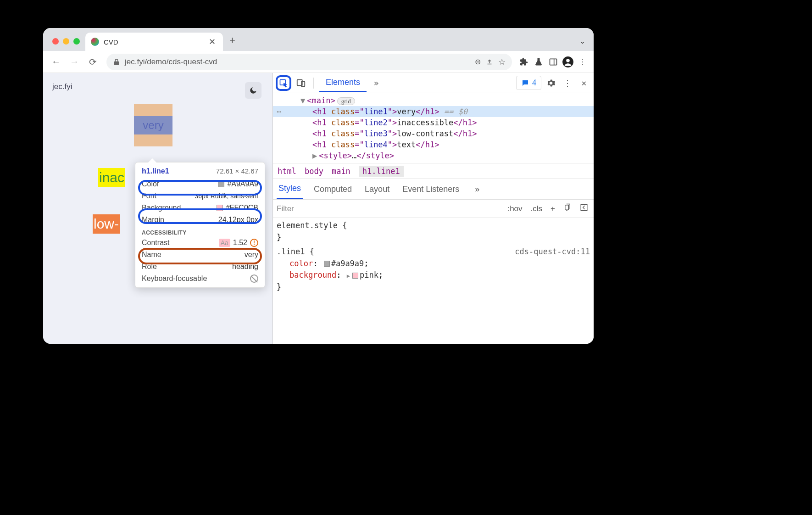  Describe the element at coordinates (220, 208) in the screenshot. I see `bg-swatch` at that location.